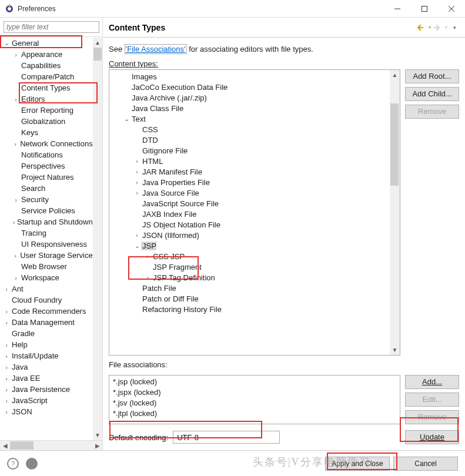 The height and width of the screenshot is (476, 465). Describe the element at coordinates (46, 222) in the screenshot. I see `sidebar-item: ›Startup and Shutdown` at that location.